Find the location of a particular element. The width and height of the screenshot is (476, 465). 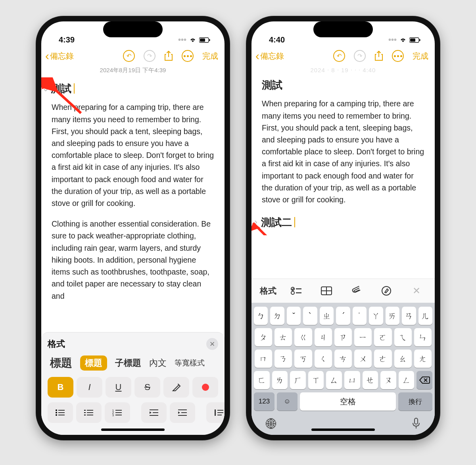

close-keyboard-button: ✕ is located at coordinates (416, 291).